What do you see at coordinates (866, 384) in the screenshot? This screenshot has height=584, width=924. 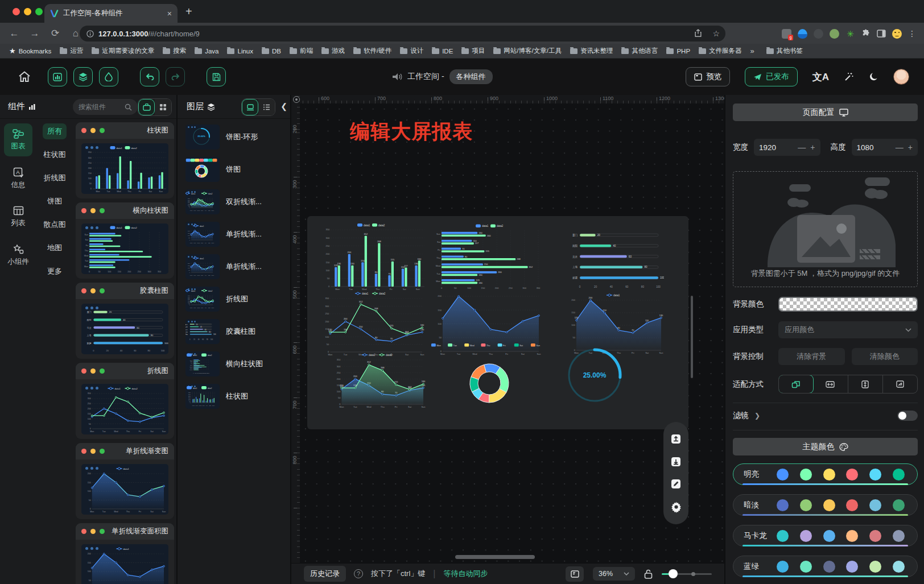 I see `fit-height-option` at bounding box center [866, 384].